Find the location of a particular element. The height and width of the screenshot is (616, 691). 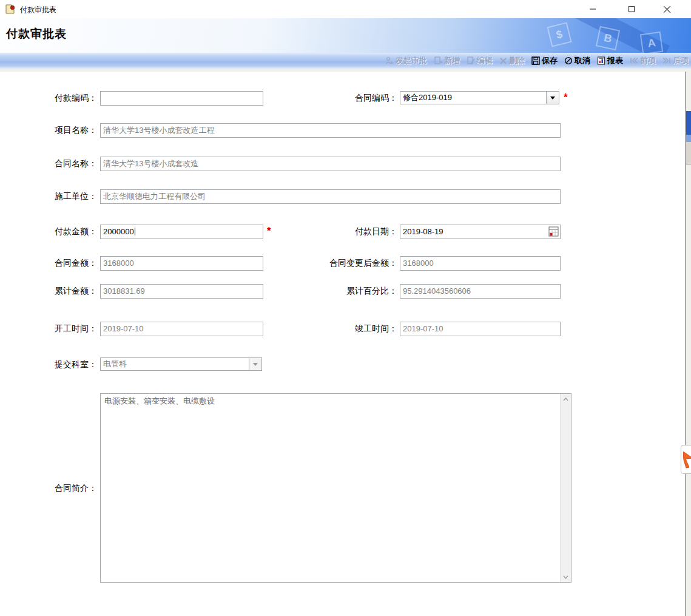

close-icon is located at coordinates (667, 10).